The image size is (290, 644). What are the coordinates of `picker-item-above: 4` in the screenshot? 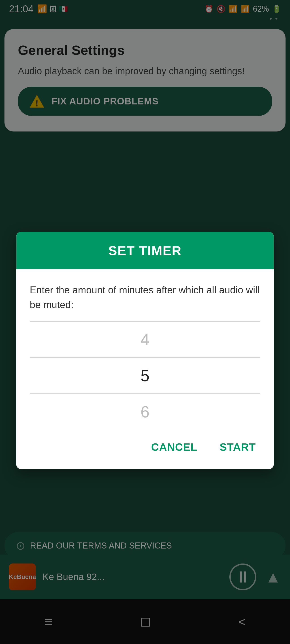 It's located at (145, 340).